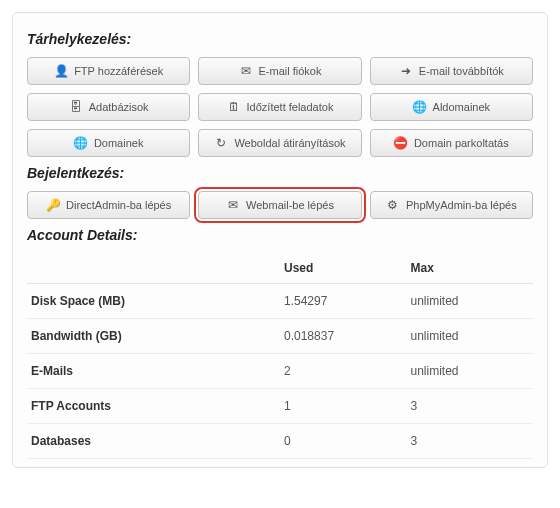 The width and height of the screenshot is (560, 508). Describe the element at coordinates (462, 143) in the screenshot. I see `parking-label: Domain parkoltatás` at that location.